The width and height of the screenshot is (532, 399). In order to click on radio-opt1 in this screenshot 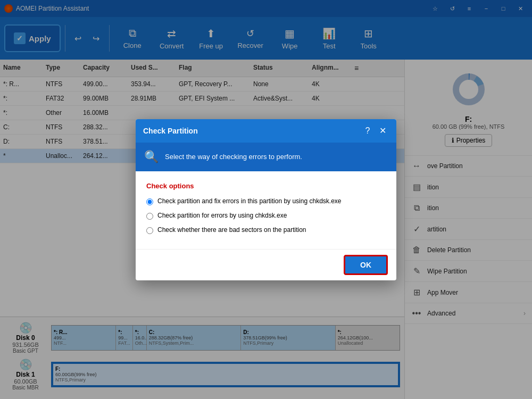, I will do `click(150, 202)`.